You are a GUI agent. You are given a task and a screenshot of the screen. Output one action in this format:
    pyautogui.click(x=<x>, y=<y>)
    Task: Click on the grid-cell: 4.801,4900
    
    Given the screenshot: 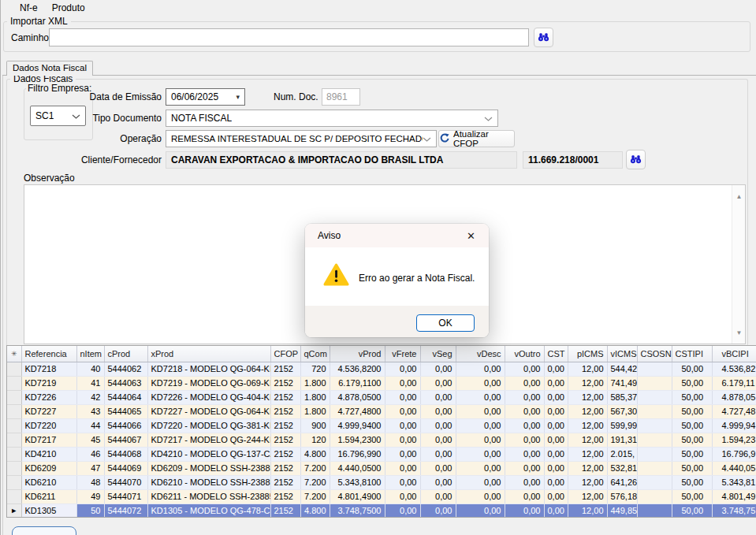 What is the action you would take?
    pyautogui.click(x=357, y=496)
    